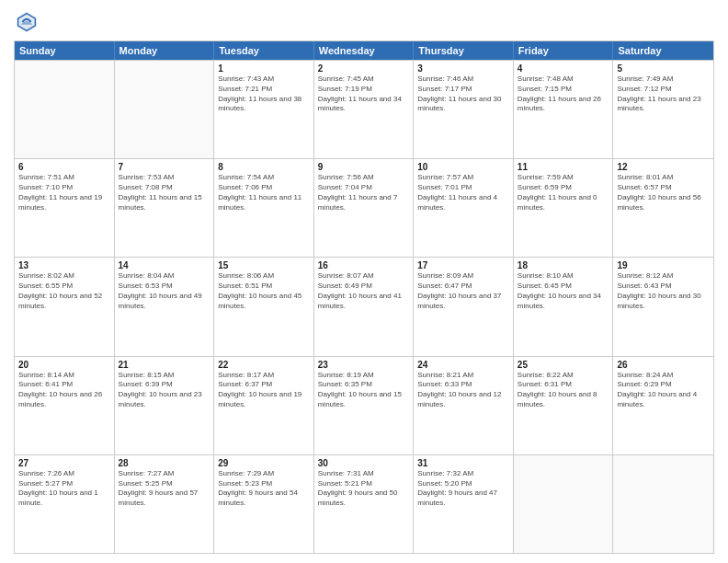 The width and height of the screenshot is (728, 563). Describe the element at coordinates (265, 406) in the screenshot. I see `day-cell-22: 22Sunrise: 8:17 AM Sunset: 6:37 PM Dayli…` at that location.